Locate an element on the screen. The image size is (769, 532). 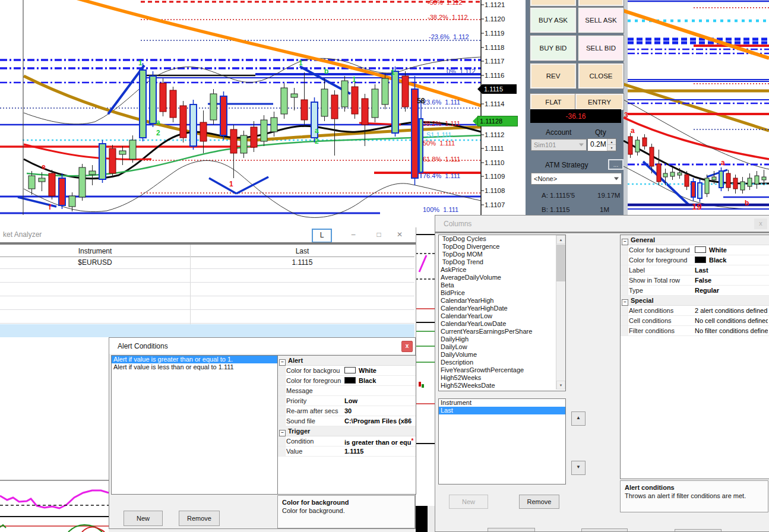
list-item: DailyHigh is located at coordinates (502, 340).